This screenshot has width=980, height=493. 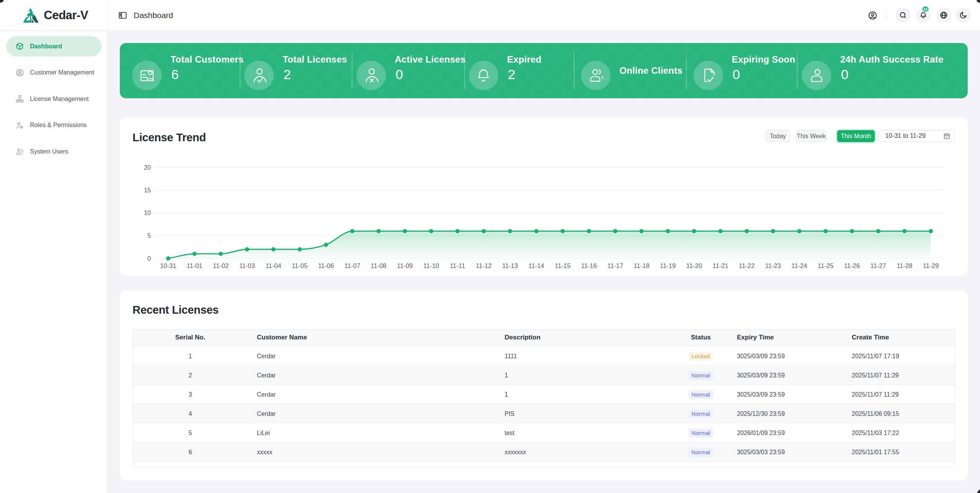 What do you see at coordinates (747, 266) in the screenshot?
I see `svg-text: 11-22` at bounding box center [747, 266].